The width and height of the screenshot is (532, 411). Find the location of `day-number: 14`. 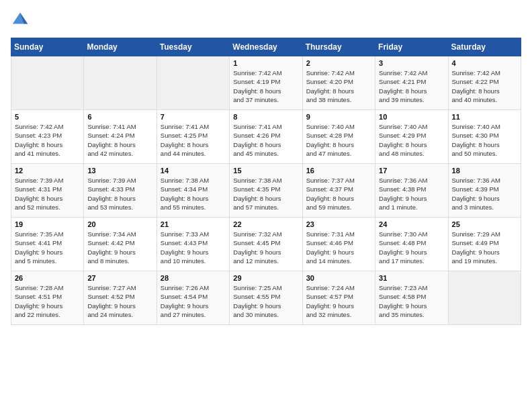

day-number: 14 is located at coordinates (193, 171).